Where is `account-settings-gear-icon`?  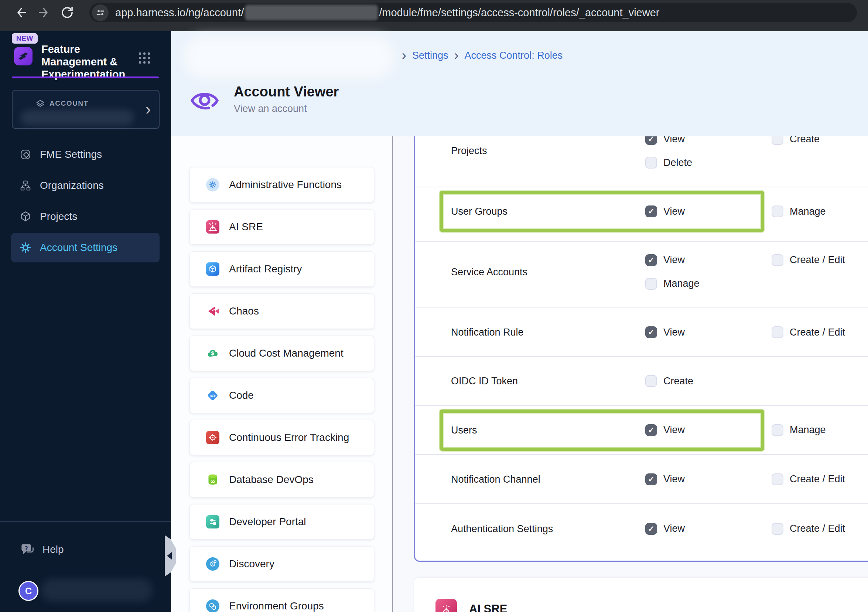
account-settings-gear-icon is located at coordinates (26, 247).